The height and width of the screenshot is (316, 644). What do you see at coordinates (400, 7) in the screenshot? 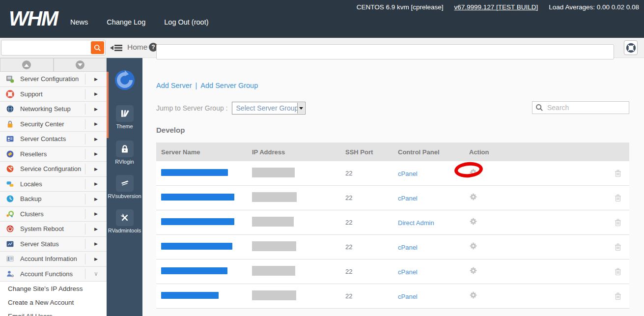
I see `os-info: CENTOS 6.9 kvm [cprelease]` at bounding box center [400, 7].